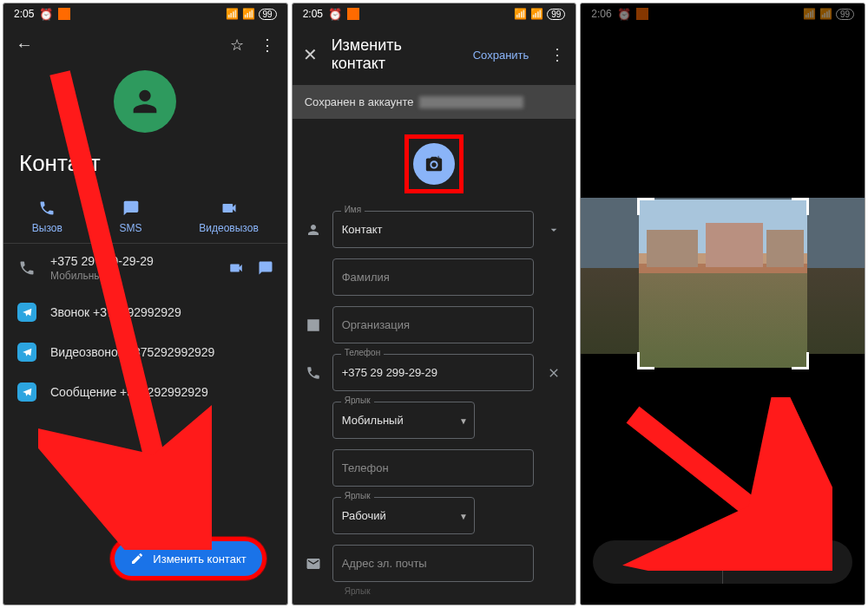  I want to click on account-value-redacted, so click(471, 102).